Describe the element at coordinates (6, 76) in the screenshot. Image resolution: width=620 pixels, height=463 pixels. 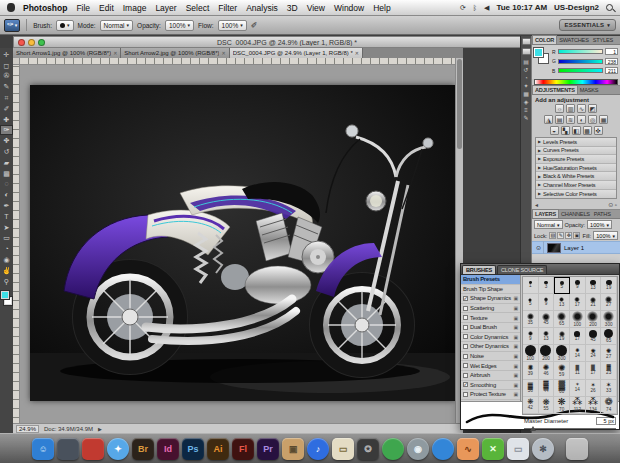
I see `lasso-tool: ✇` at that location.